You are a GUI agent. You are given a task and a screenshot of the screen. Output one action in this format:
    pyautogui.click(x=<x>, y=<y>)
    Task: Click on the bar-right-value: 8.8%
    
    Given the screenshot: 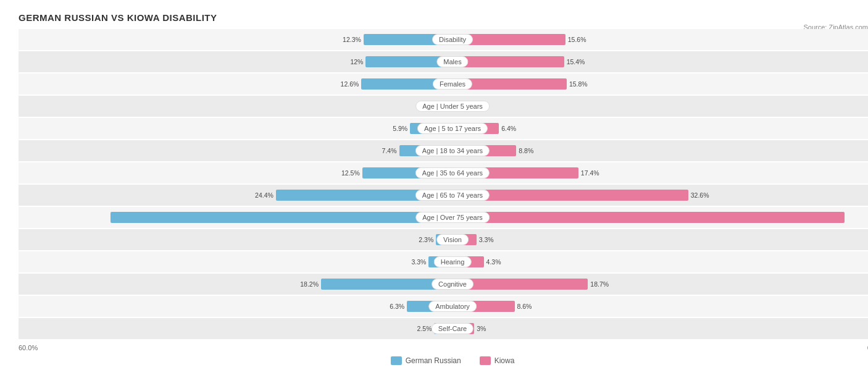 What is the action you would take?
    pyautogui.click(x=526, y=151)
    